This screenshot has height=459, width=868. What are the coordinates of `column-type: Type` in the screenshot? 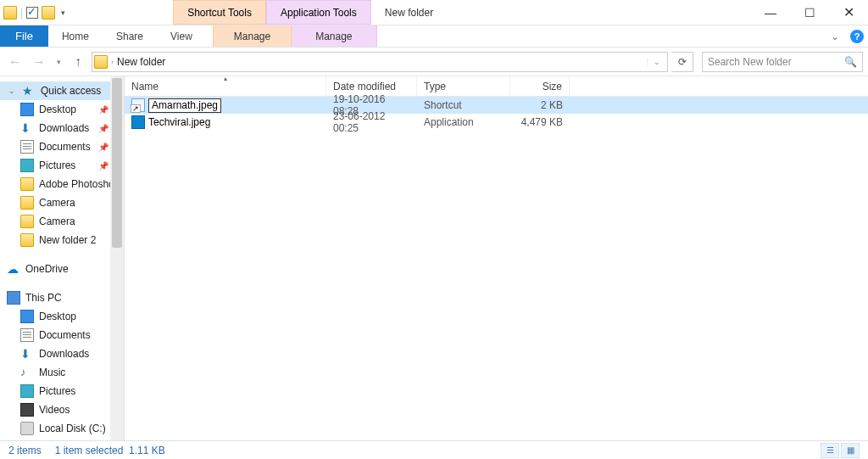 It's located at (464, 87).